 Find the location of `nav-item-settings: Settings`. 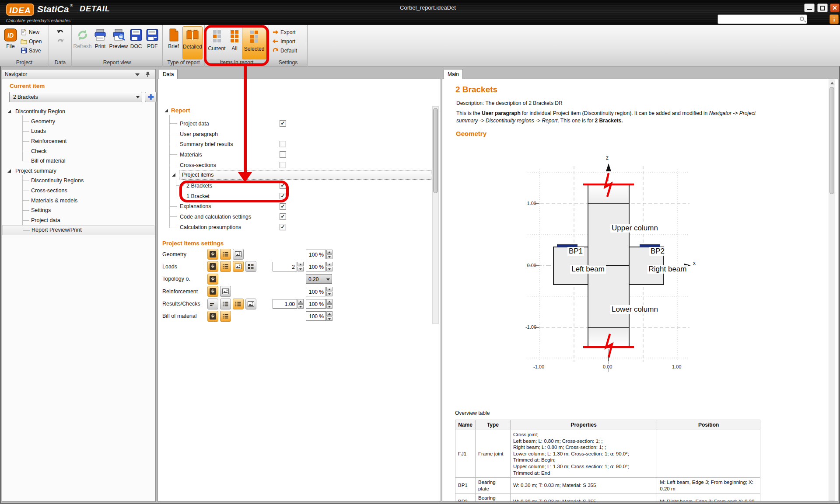

nav-item-settings: Settings is located at coordinates (78, 211).